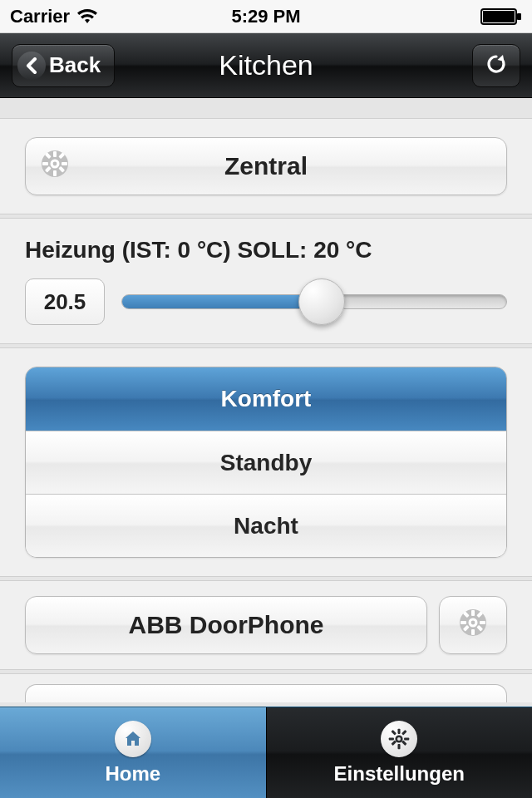  Describe the element at coordinates (314, 302) in the screenshot. I see `heating-slider` at that location.